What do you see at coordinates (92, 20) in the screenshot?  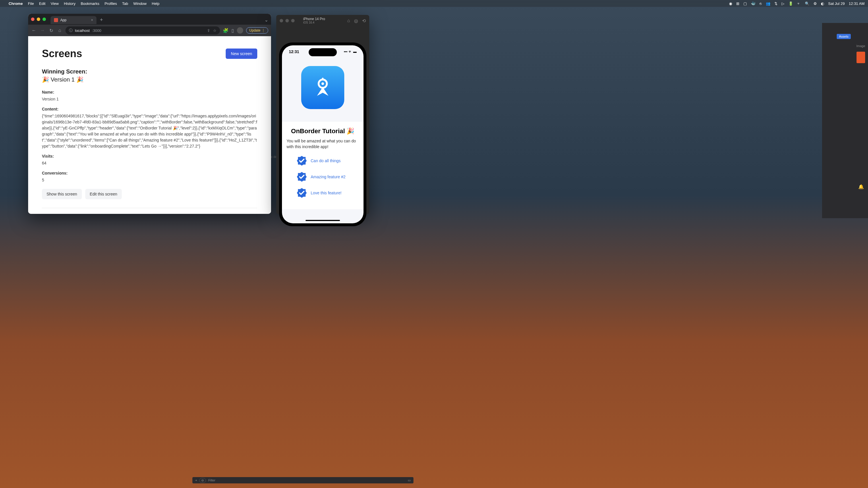 I see `close-tab-icon: ×` at bounding box center [92, 20].